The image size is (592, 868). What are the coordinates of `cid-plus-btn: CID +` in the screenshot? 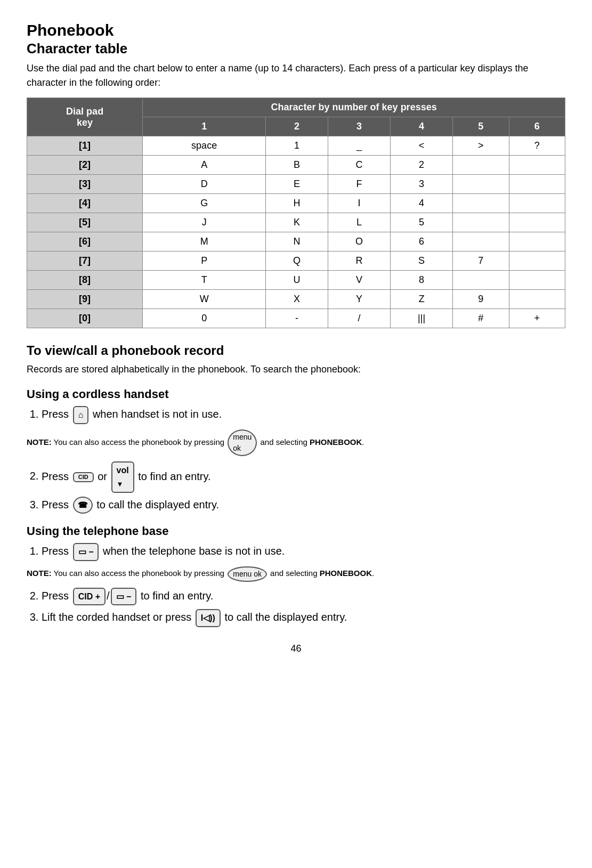 It's located at (90, 597).